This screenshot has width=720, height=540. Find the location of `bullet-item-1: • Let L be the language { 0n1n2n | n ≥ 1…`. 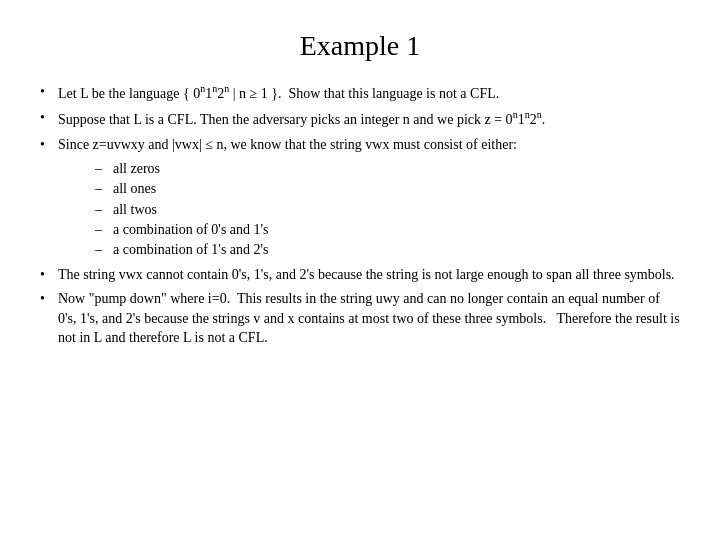

bullet-item-1: • Let L be the language { 0n1n2n | n ≥ 1… is located at coordinates (360, 92).